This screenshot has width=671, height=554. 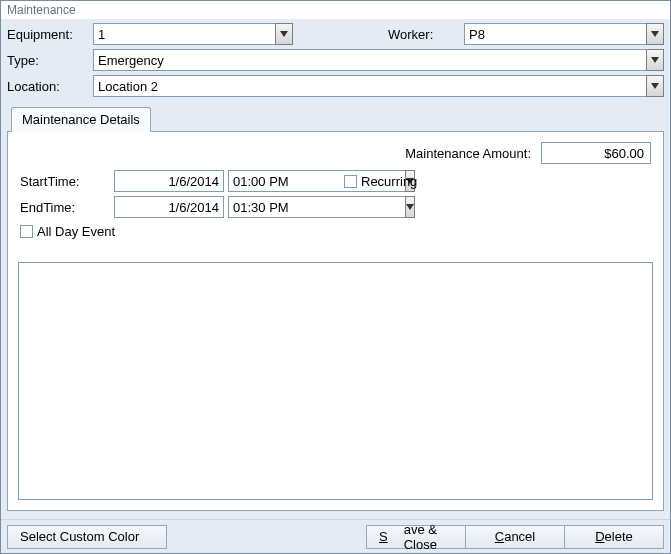 What do you see at coordinates (350, 182) in the screenshot?
I see `recurring-checkbox` at bounding box center [350, 182].